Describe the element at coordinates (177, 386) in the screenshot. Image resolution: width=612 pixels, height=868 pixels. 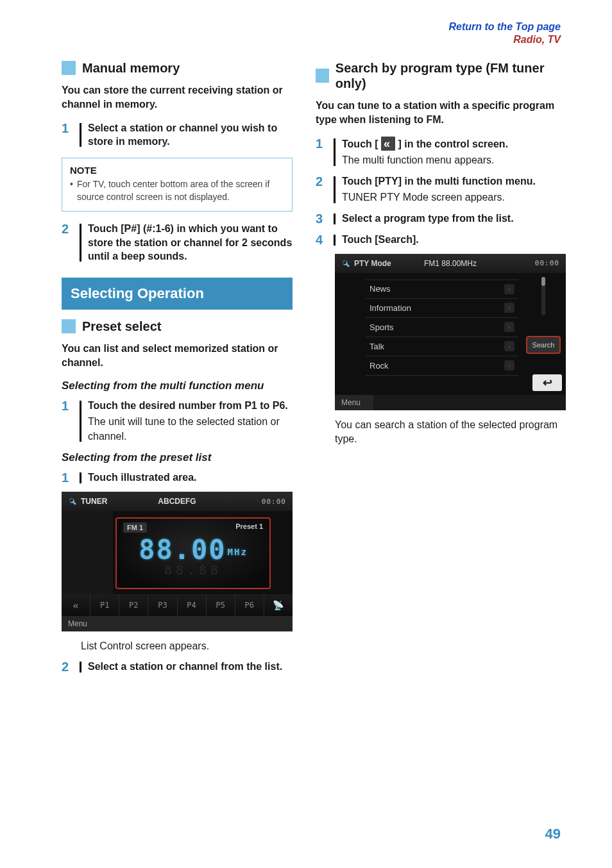
I see `subsection-multi-function: Selecting from the multi function menu` at that location.